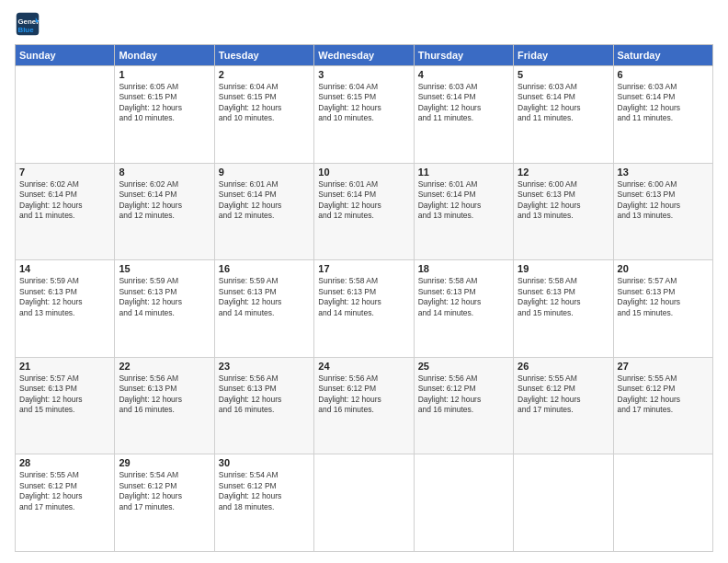 The width and height of the screenshot is (728, 563). What do you see at coordinates (165, 55) in the screenshot?
I see `col-header-monday: Monday` at bounding box center [165, 55].